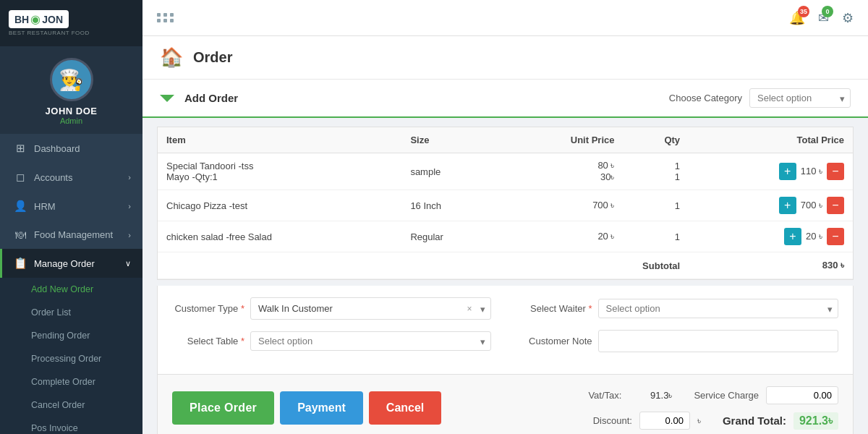  Describe the element at coordinates (848, 18) in the screenshot. I see `settings-icon: ⚙` at that location.